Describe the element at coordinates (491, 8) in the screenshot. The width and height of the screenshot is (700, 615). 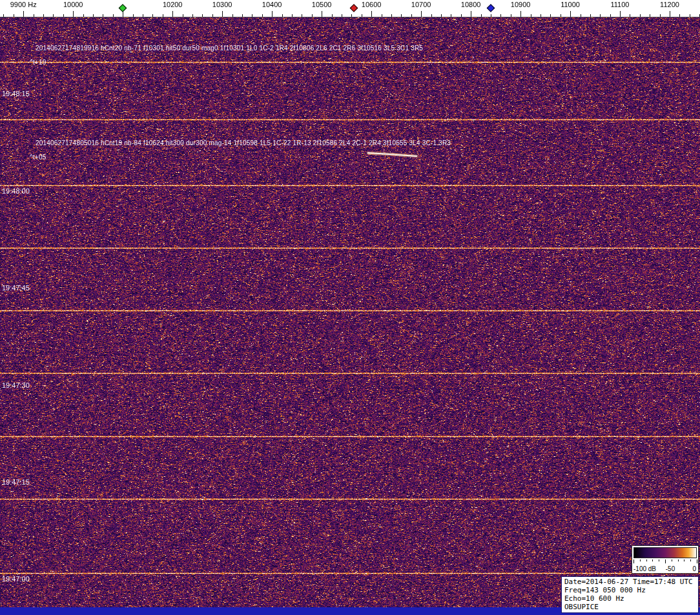
I see `freq-marker-blue-icon` at that location.